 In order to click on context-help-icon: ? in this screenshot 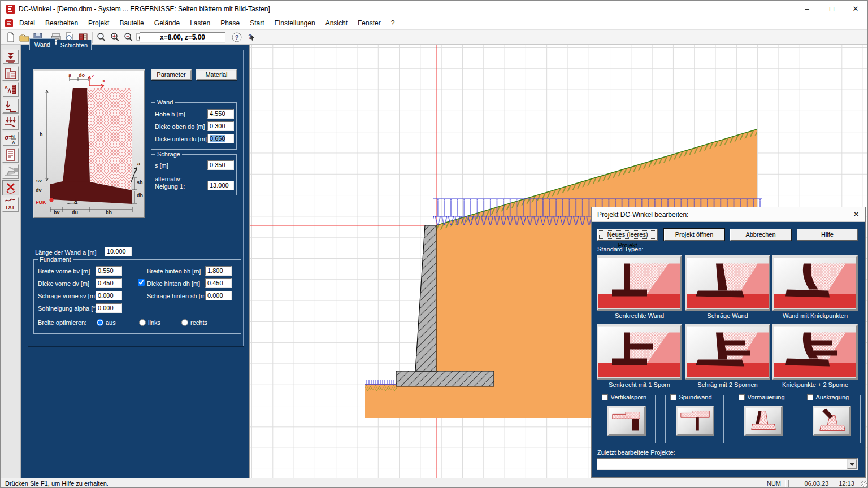, I will do `click(251, 37)`.